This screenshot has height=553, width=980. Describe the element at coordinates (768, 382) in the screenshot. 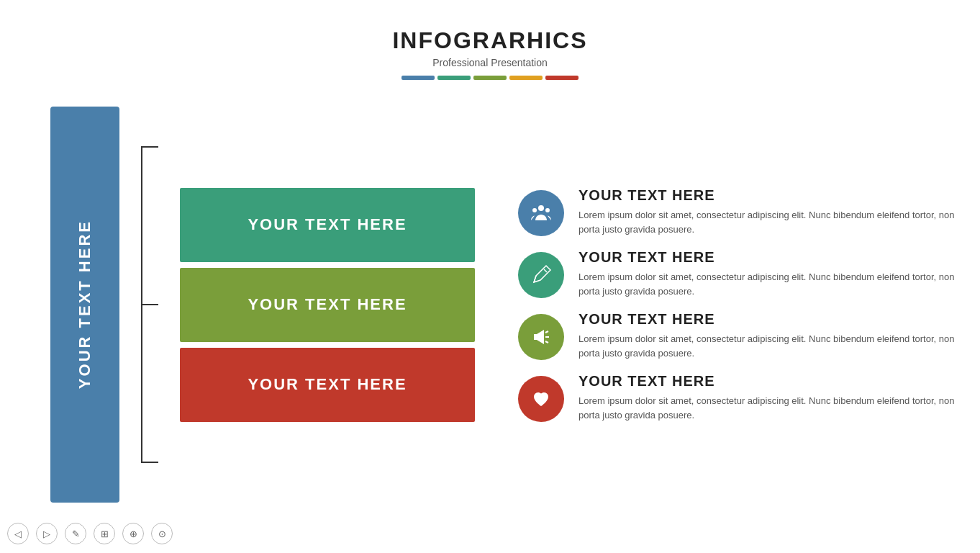

I see `info-title-4: YOUR TEXT HERE` at that location.